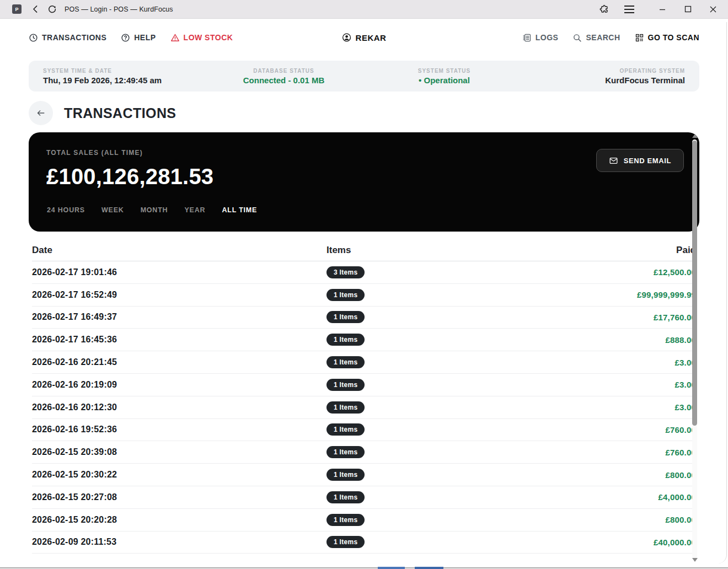 This screenshot has height=569, width=728. What do you see at coordinates (364, 497) in the screenshot?
I see `table-row: 2026-02-15 20:27:08 1 Items £4,000.00` at bounding box center [364, 497].